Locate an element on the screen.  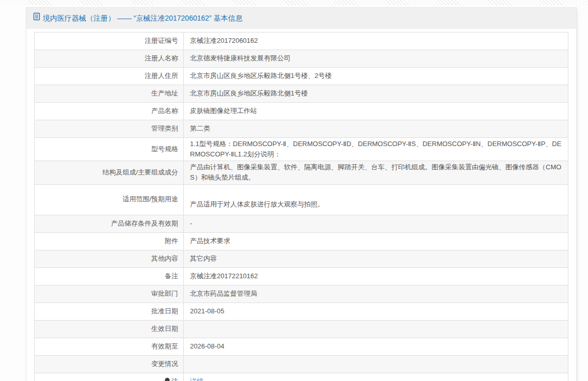
row-label: 型号规格 is located at coordinates (109, 150).